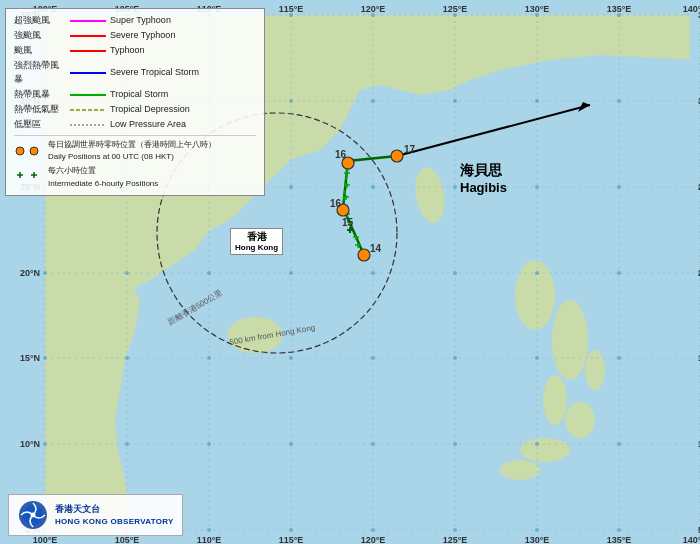 This screenshot has width=700, height=544. I want to click on legend-en-ts: Tropical Storm, so click(183, 95).